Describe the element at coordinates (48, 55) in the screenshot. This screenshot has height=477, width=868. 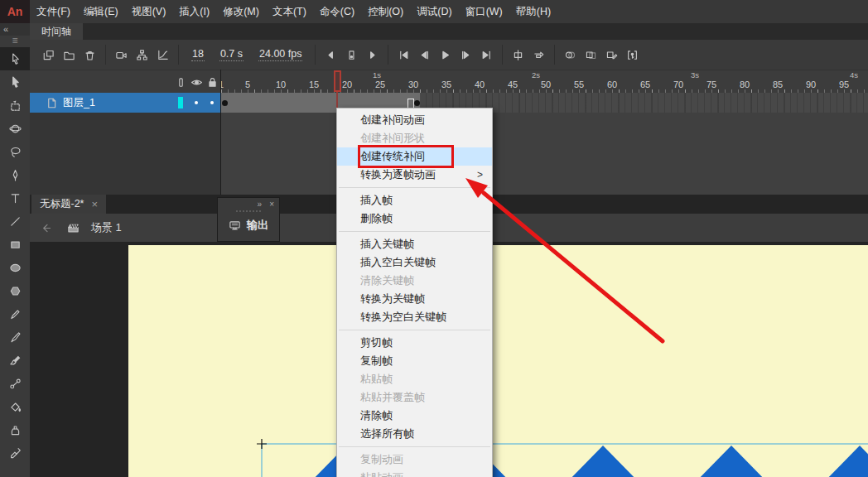
I see `new-layer-button` at that location.